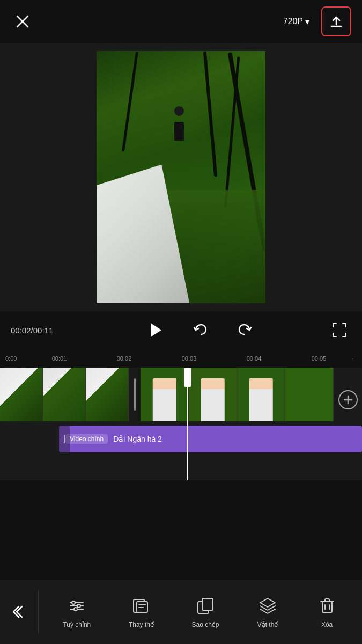 The image size is (362, 644). I want to click on video-track, so click(181, 400).